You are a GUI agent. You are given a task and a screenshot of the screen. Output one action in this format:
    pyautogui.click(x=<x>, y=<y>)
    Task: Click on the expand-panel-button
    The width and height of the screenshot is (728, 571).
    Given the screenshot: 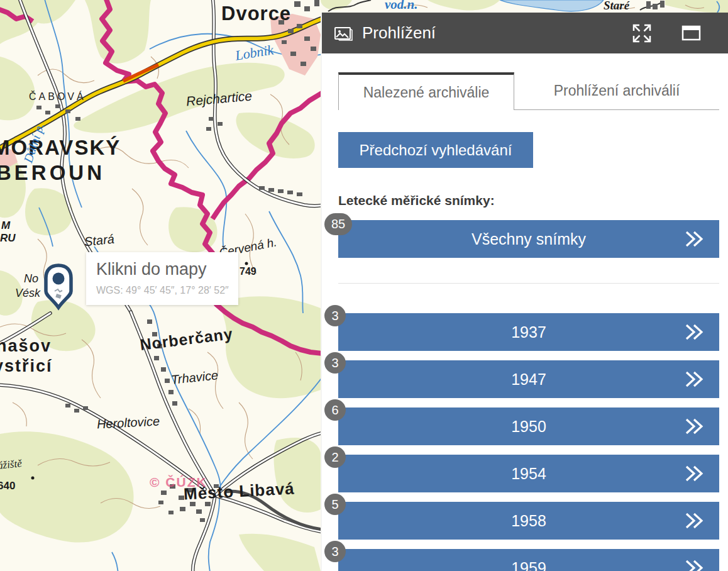 What is the action you would take?
    pyautogui.click(x=642, y=33)
    